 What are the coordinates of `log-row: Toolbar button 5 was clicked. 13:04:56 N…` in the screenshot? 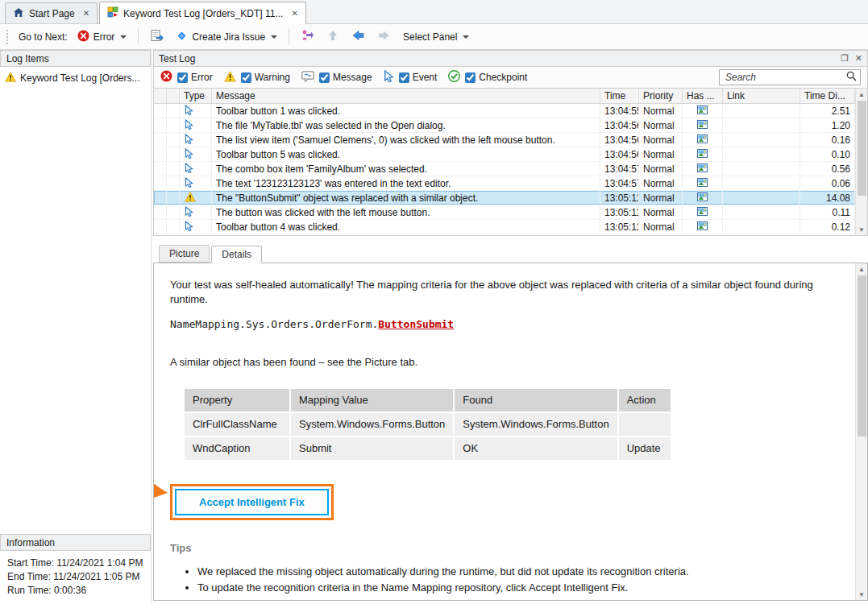 It's located at (505, 155).